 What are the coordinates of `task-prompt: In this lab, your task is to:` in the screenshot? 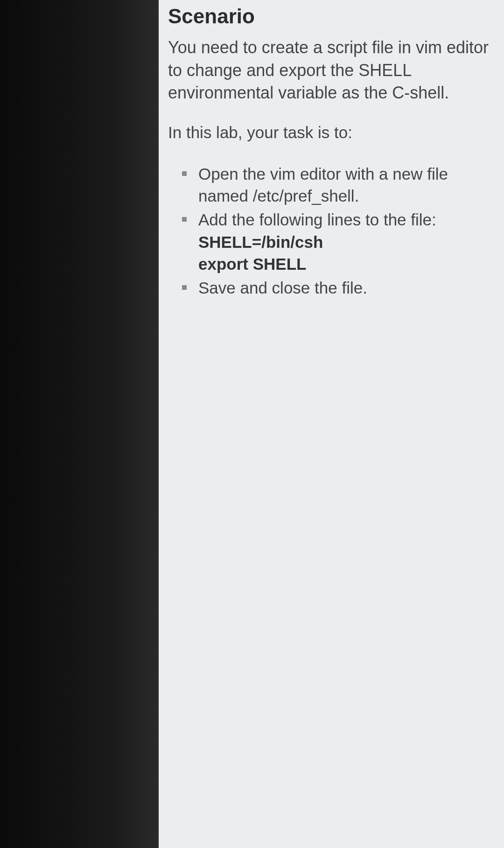 It's located at (331, 133).